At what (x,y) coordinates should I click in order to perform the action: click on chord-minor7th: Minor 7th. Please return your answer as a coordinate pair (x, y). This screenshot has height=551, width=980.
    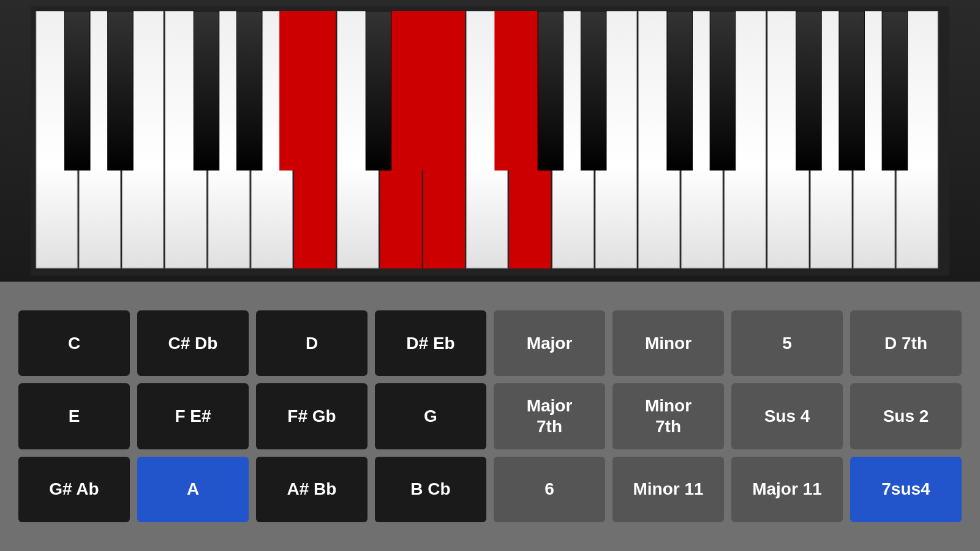
    Looking at the image, I should click on (668, 416).